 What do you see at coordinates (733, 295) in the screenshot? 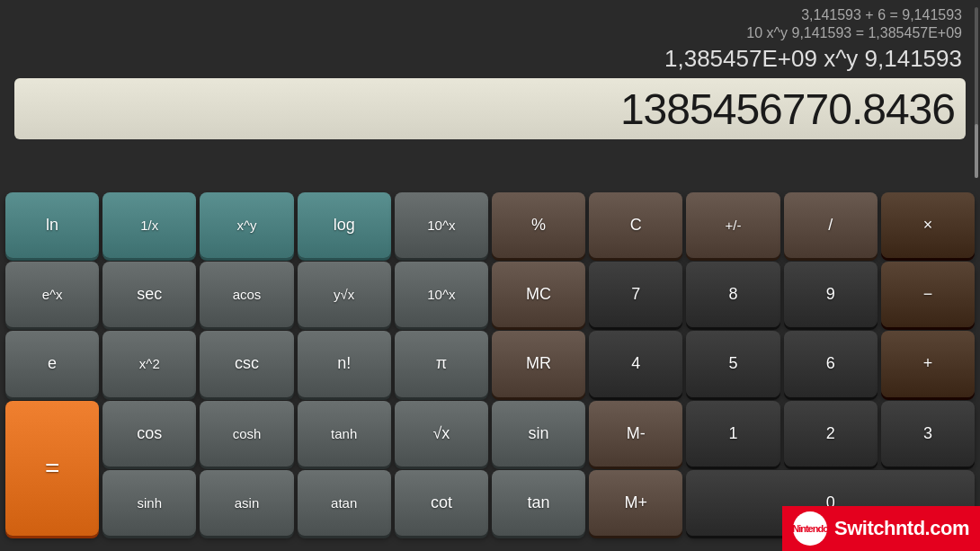
I see `btn-8: 8` at bounding box center [733, 295].